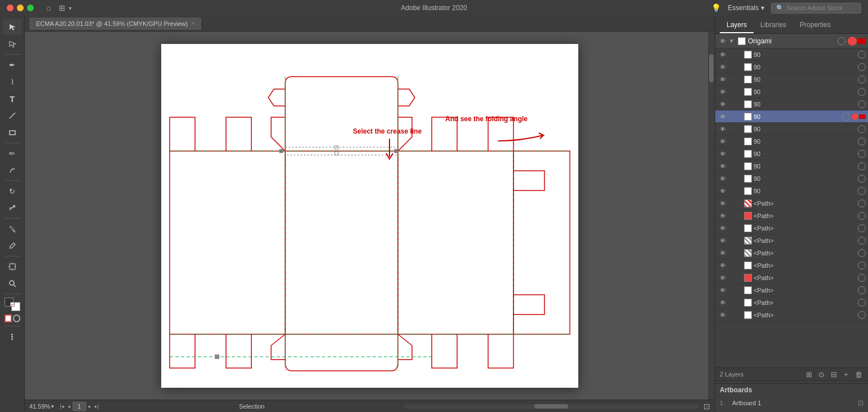 This screenshot has height=412, width=868. What do you see at coordinates (809, 374) in the screenshot?
I see `artboard-navigate-icon: ⊞` at bounding box center [809, 374].